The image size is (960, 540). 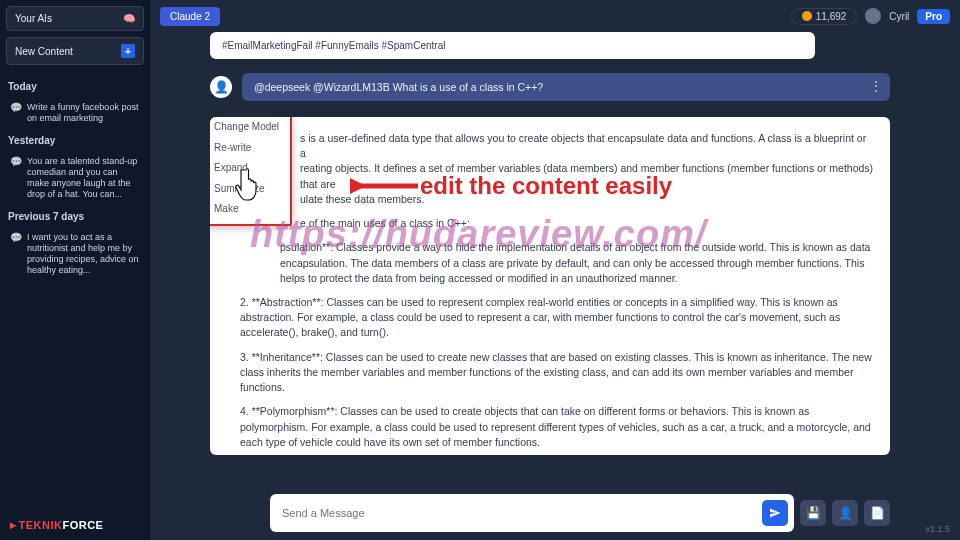 I want to click on save-button: 💾, so click(x=813, y=513).